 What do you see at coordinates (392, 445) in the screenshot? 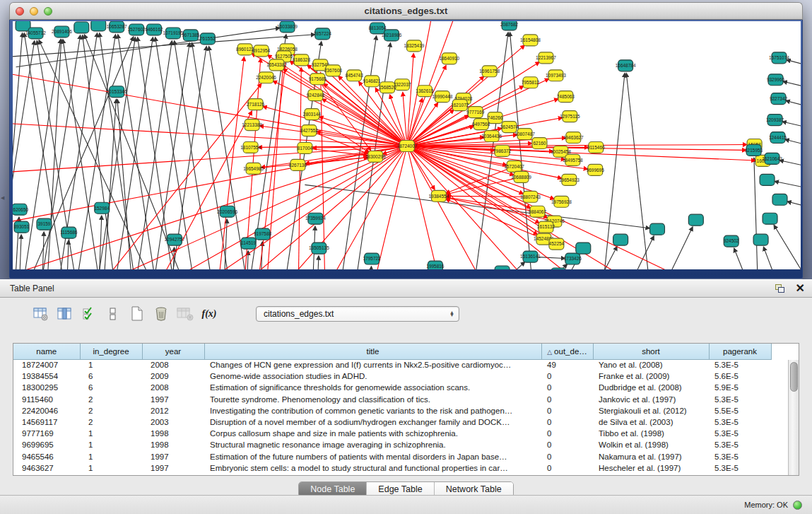
I see `table-row: 969969511998Structural magnetic resonanc…` at bounding box center [392, 445].